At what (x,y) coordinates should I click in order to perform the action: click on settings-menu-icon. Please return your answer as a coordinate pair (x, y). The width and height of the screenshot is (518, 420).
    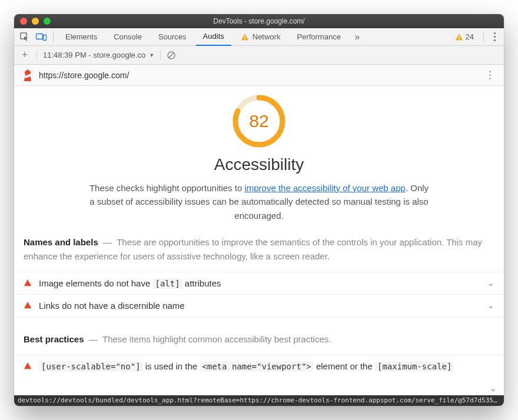
    Looking at the image, I should click on (494, 36).